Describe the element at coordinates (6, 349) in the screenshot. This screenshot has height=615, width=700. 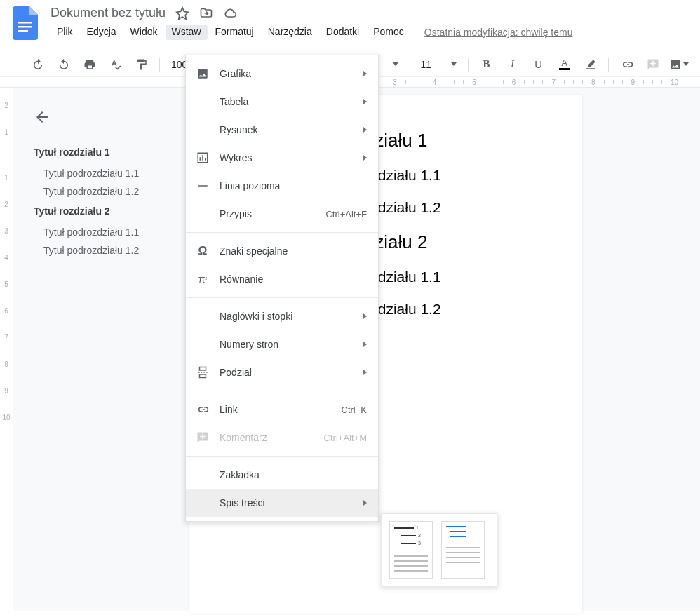
I see `vertical-ruler: 2 1 1 2 3 4 5 6 7 8 9 10` at that location.